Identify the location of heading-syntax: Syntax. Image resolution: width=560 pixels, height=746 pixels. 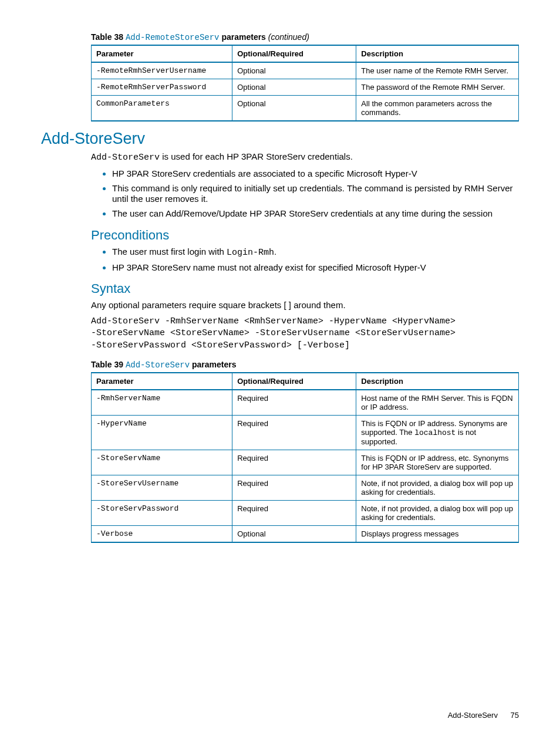
(305, 289).